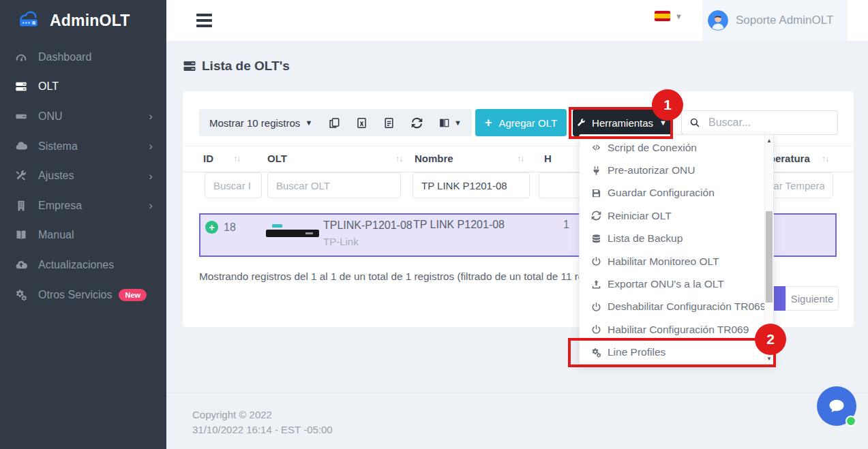  Describe the element at coordinates (341, 241) in the screenshot. I see `row-olt-brand: TP-Link` at that location.